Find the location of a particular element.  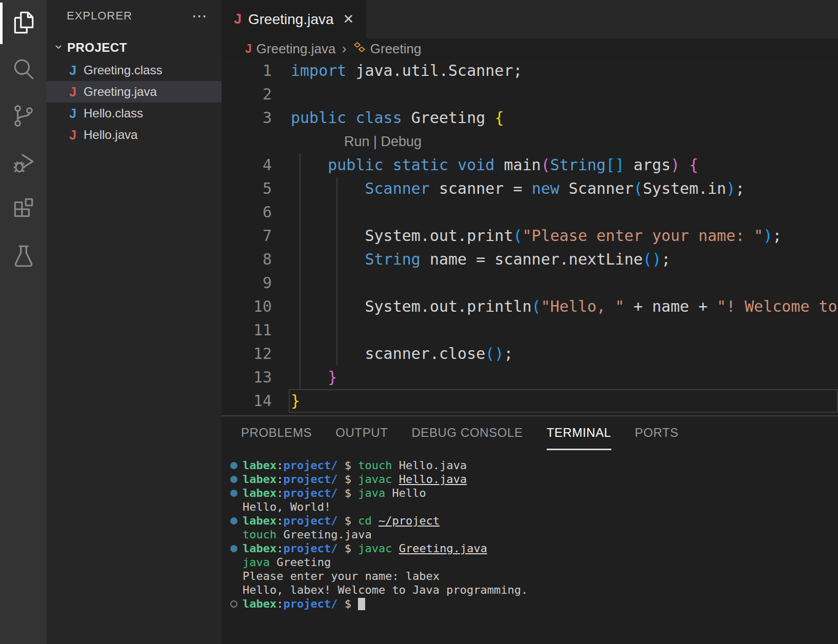

terminal-text: labex:project/ $ cd ~/project is located at coordinates (341, 521).